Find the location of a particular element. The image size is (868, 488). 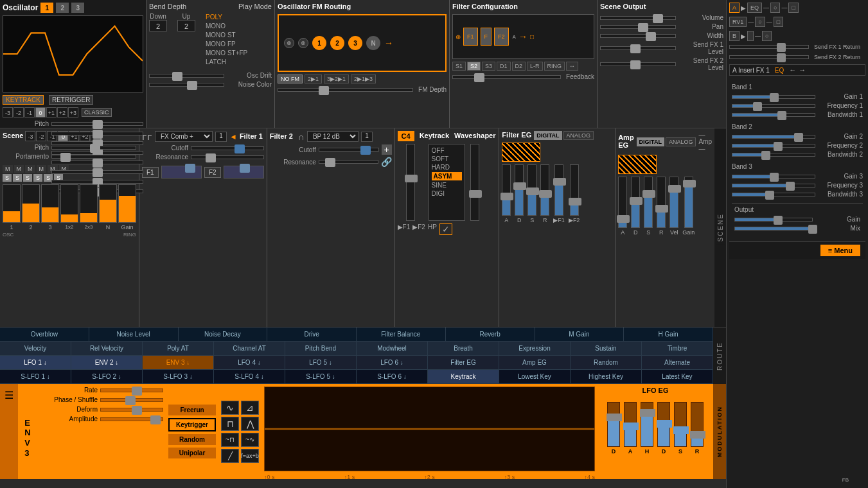

gain1-slider is located at coordinates (774, 97).